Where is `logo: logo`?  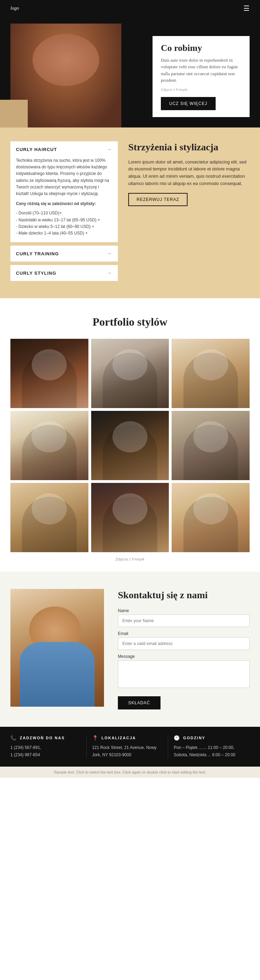 logo: logo is located at coordinates (14, 8).